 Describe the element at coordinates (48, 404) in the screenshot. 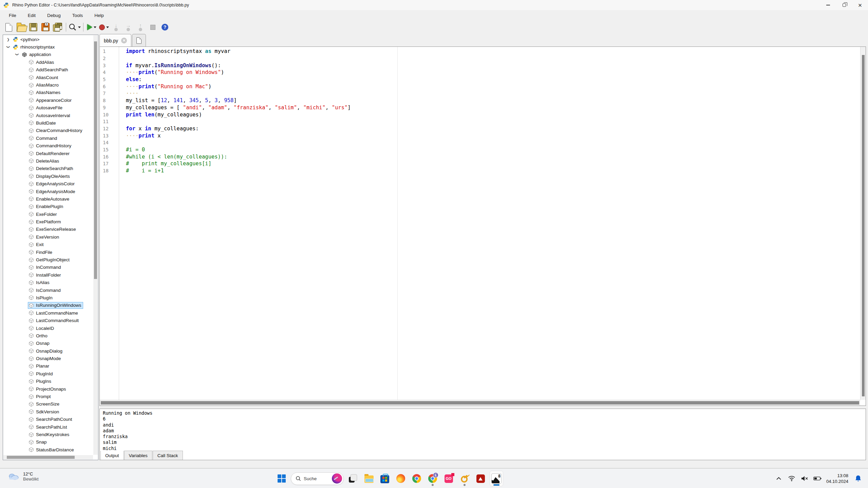

I see `tree-item: ScreenSize` at that location.